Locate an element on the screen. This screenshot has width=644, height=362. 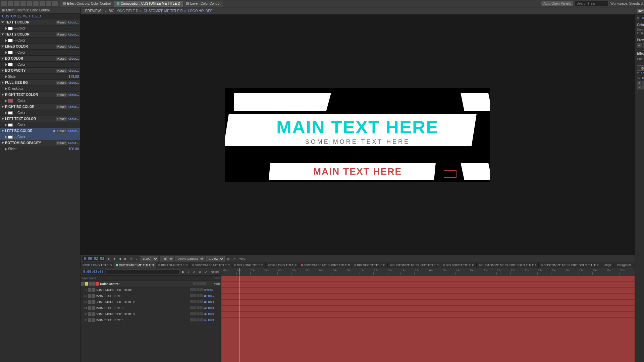
reset-fullsizebg: Reset is located at coordinates (62, 83).